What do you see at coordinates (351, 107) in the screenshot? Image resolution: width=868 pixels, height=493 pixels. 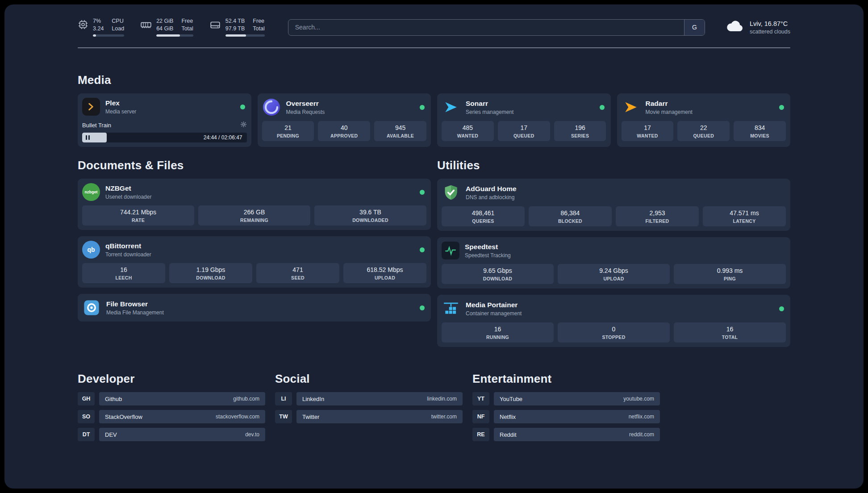 I see `service-title: Overseerr Media Requests` at bounding box center [351, 107].